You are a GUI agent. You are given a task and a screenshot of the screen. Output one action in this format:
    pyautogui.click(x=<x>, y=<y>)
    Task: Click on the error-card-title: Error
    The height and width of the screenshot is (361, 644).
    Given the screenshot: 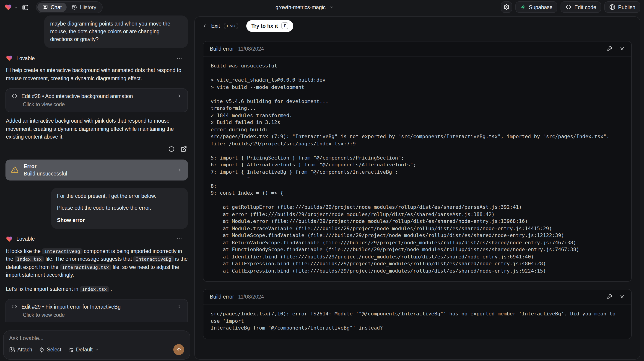 What is the action you would take?
    pyautogui.click(x=46, y=166)
    